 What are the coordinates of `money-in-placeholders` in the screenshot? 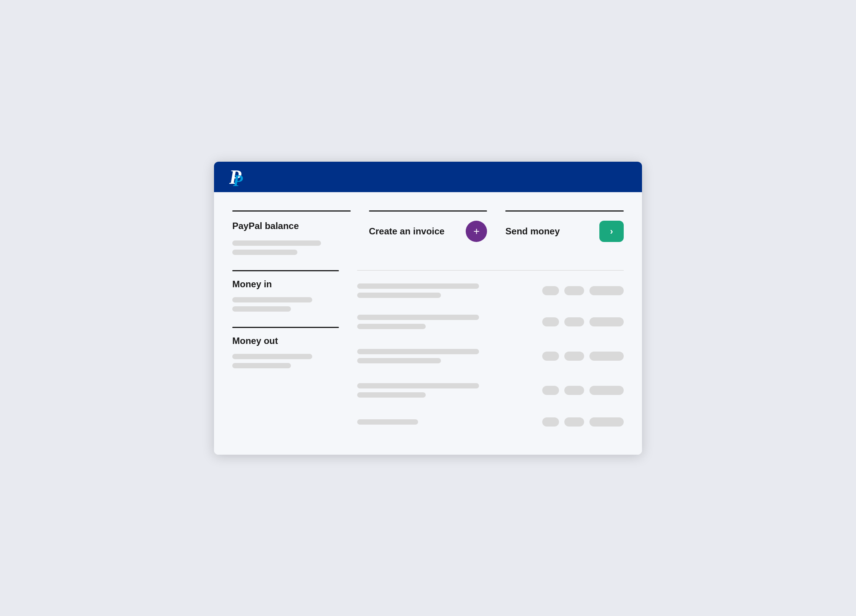 It's located at (286, 304).